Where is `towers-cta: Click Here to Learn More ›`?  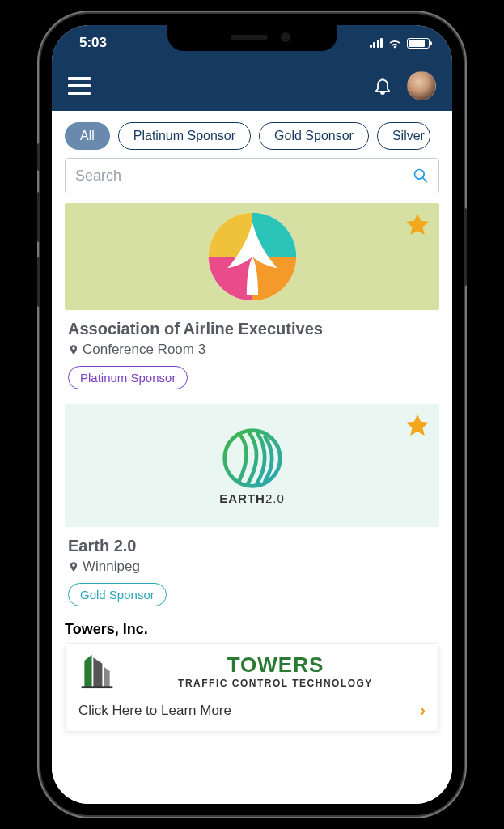
towers-cta: Click Here to Learn More › is located at coordinates (252, 712).